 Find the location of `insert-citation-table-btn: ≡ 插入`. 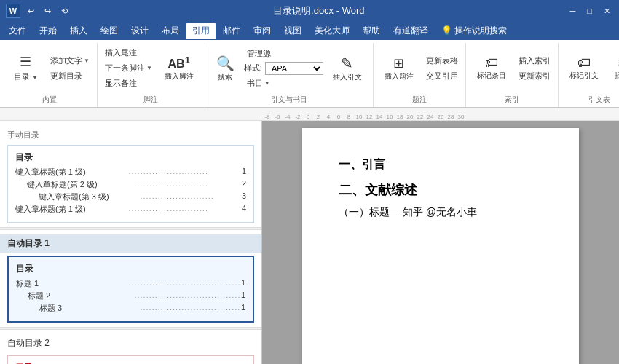

insert-citation-table-btn: ≡ 插入 is located at coordinates (613, 68).